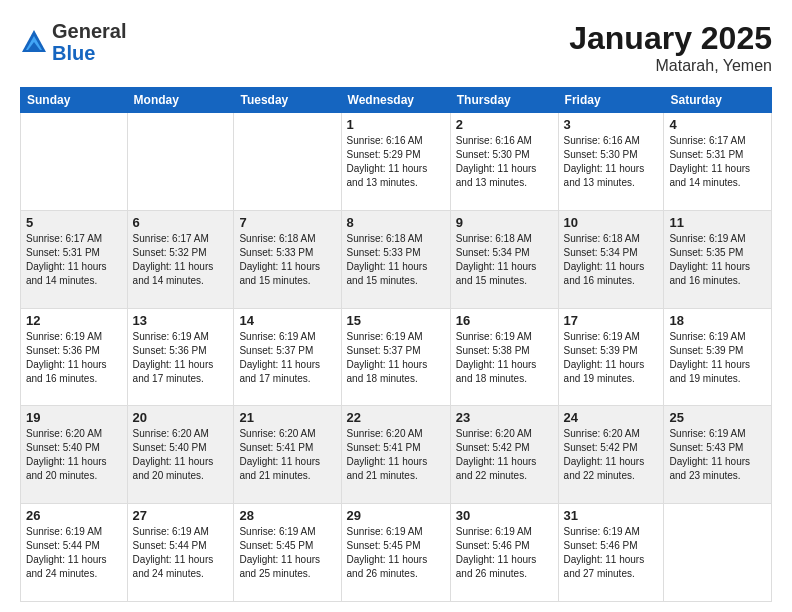 The image size is (792, 612). What do you see at coordinates (670, 66) in the screenshot?
I see `location: Matarah, Yemen` at bounding box center [670, 66].